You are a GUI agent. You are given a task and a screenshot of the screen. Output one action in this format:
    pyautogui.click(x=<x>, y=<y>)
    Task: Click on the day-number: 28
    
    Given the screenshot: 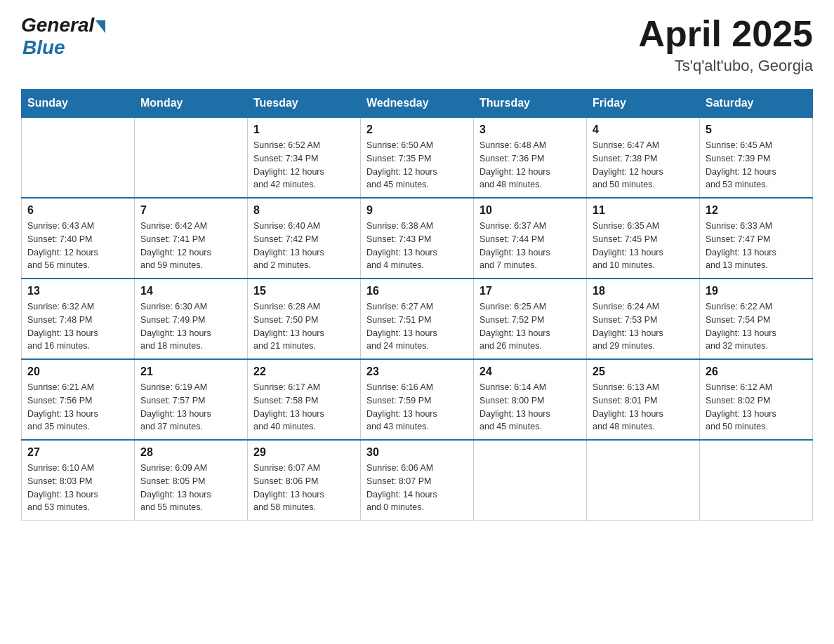 What is the action you would take?
    pyautogui.click(x=191, y=452)
    